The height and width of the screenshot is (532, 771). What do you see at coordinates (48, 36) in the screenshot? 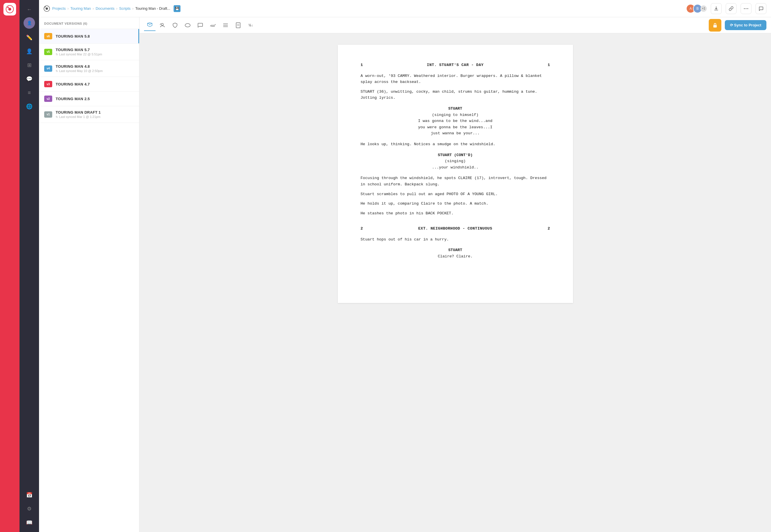
I see `version-badge-v6: v6` at bounding box center [48, 36].